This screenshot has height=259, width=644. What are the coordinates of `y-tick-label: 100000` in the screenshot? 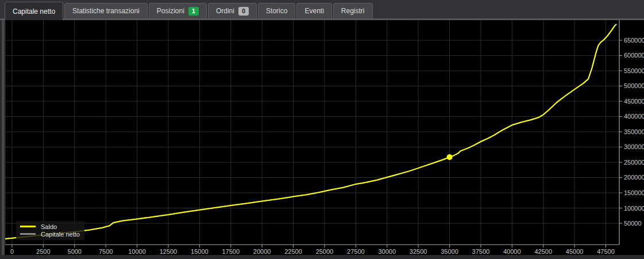 It's located at (634, 208).